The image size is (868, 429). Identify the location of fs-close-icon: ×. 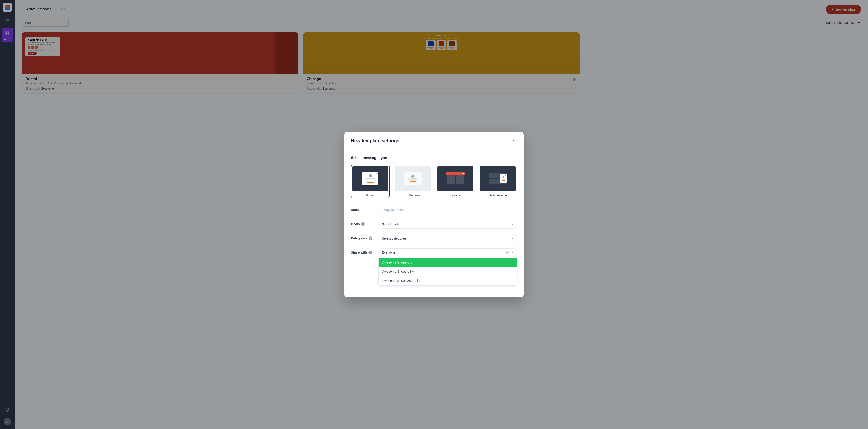
(420, 174).